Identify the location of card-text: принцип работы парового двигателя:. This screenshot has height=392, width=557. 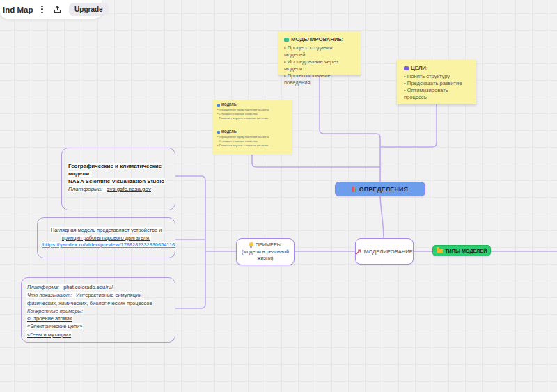
(106, 238).